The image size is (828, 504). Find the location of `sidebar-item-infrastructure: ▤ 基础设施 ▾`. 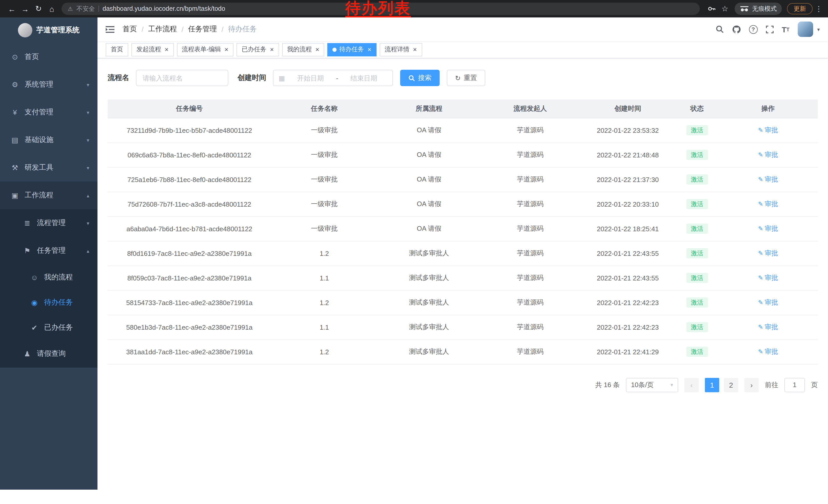

sidebar-item-infrastructure: ▤ 基础设施 ▾ is located at coordinates (49, 140).